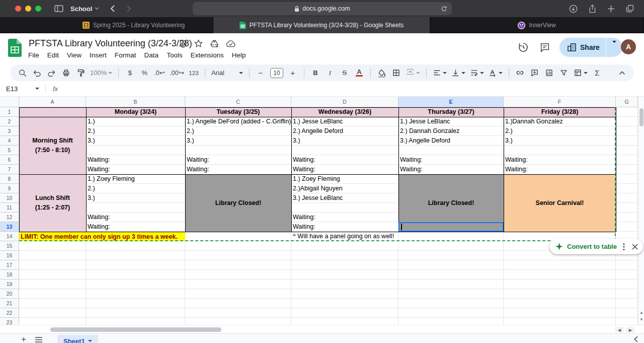 Image resolution: width=644 pixels, height=343 pixels. What do you see at coordinates (636, 339) in the screenshot?
I see `collapse-panel-icon` at bounding box center [636, 339].